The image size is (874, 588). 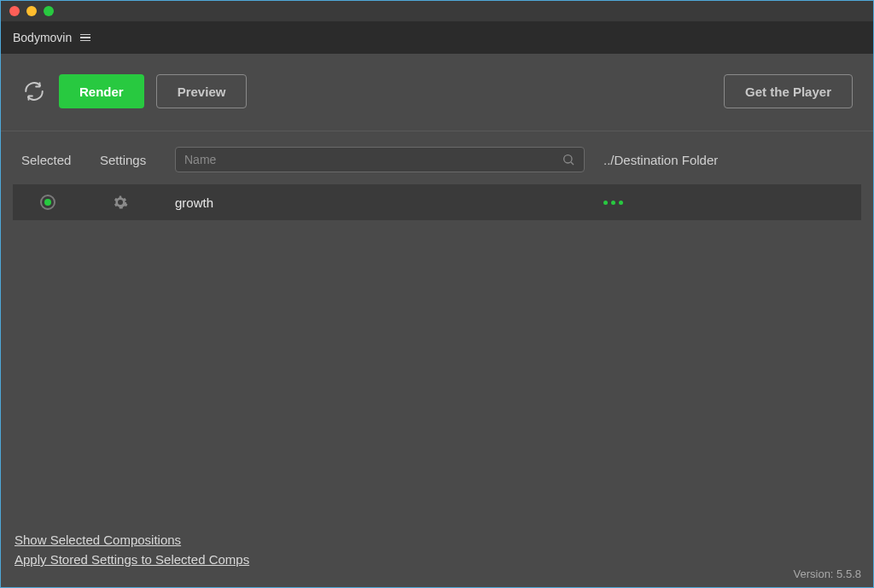 What do you see at coordinates (137, 160) in the screenshot?
I see `column-settings: Settings` at bounding box center [137, 160].